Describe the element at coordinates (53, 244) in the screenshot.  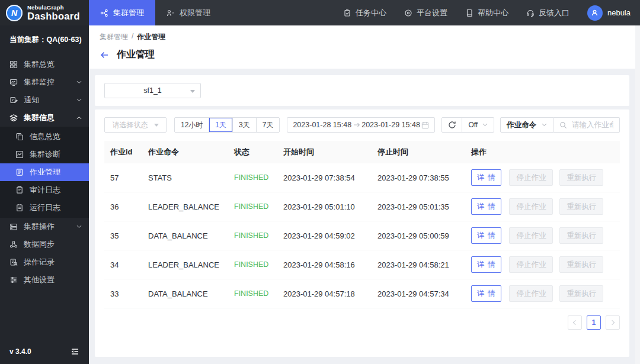
I see `sidebar-item-label: 数据同步` at that location.